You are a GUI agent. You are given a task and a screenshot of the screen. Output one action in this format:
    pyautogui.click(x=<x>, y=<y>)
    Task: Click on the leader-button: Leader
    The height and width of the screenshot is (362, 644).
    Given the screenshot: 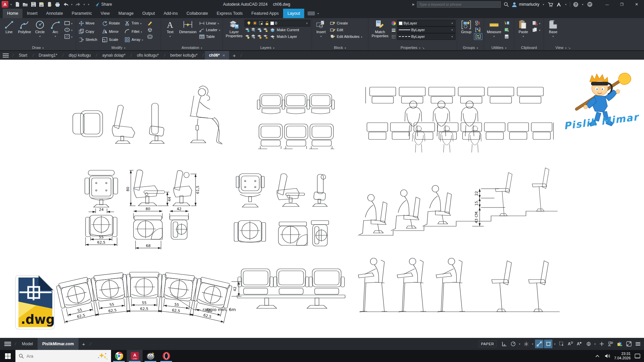 What is the action you would take?
    pyautogui.click(x=209, y=30)
    